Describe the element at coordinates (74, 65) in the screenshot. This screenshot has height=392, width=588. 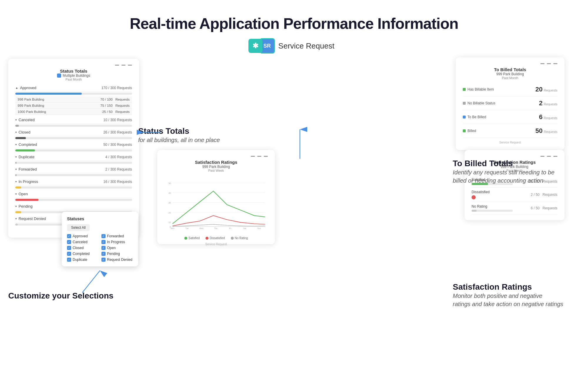
I see `card-header-dots` at that location.